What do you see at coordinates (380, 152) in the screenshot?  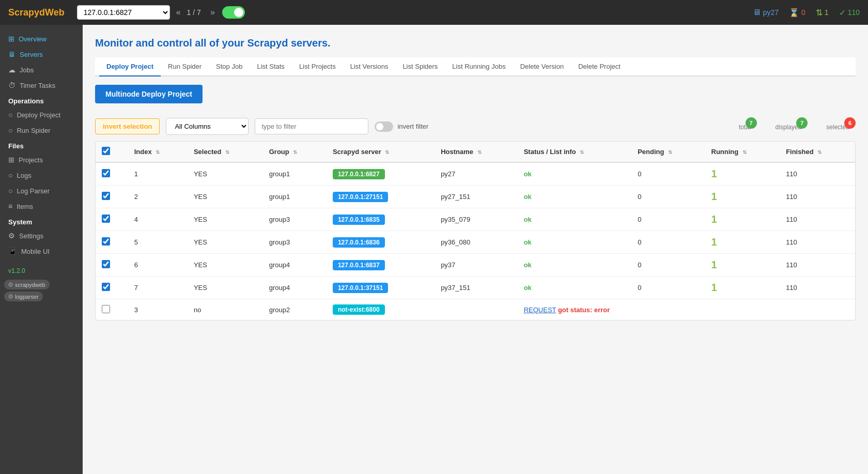 I see `th-server: Scrapyd server ⇅` at bounding box center [380, 152].